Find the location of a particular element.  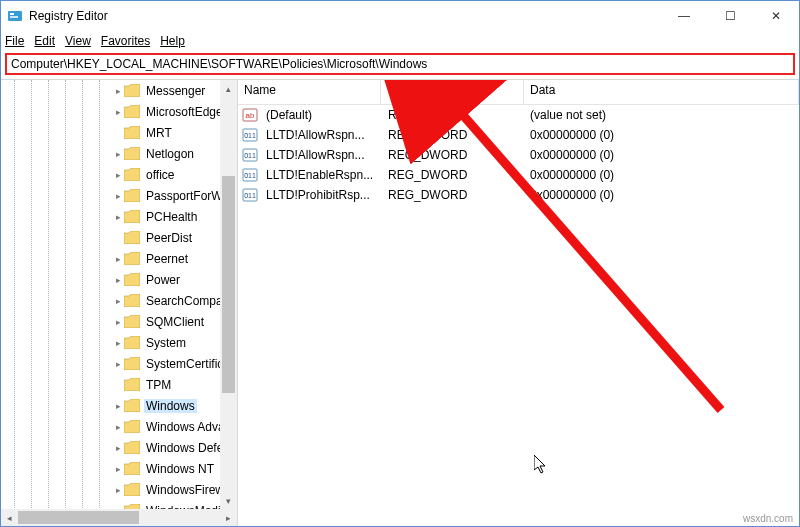

value-name: LLTD!EnableRspn... is located at coordinates (321, 175).